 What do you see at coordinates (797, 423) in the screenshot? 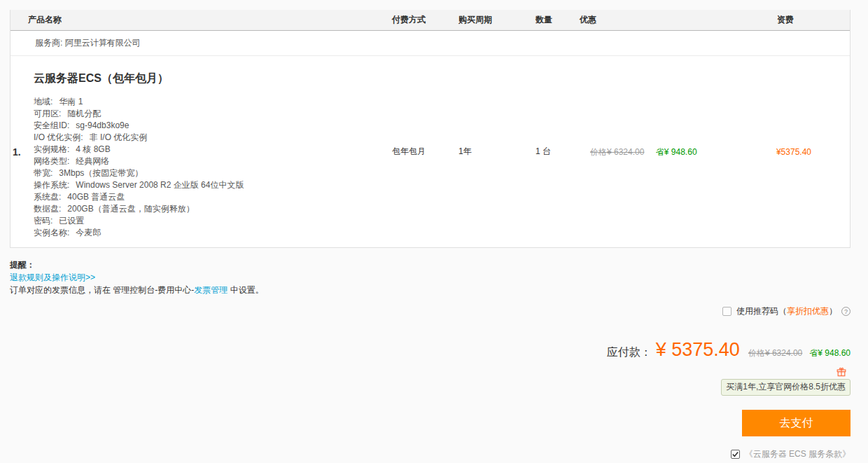
I see `pay-button: 去支付` at bounding box center [797, 423].